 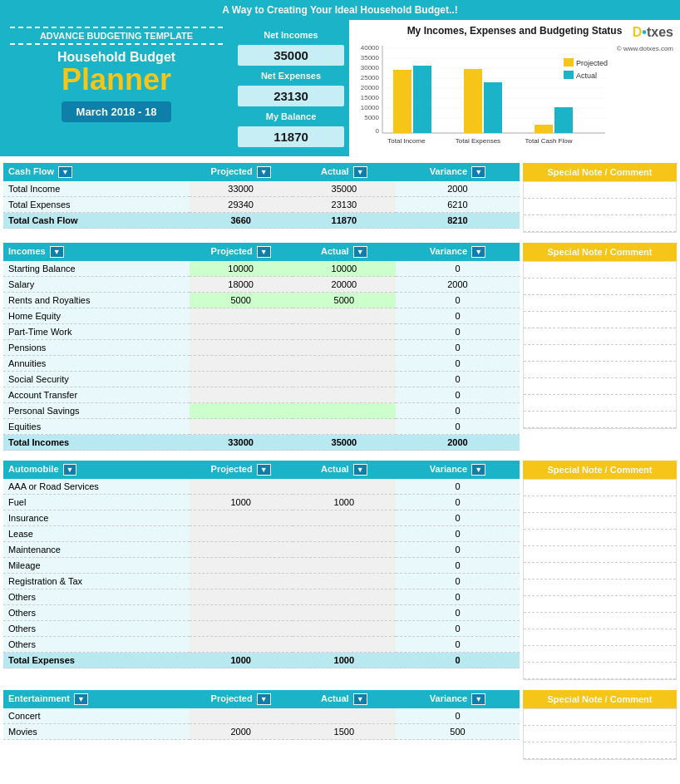 What do you see at coordinates (81, 699) in the screenshot?
I see `entertainment-filter-btn: ▼` at bounding box center [81, 699].